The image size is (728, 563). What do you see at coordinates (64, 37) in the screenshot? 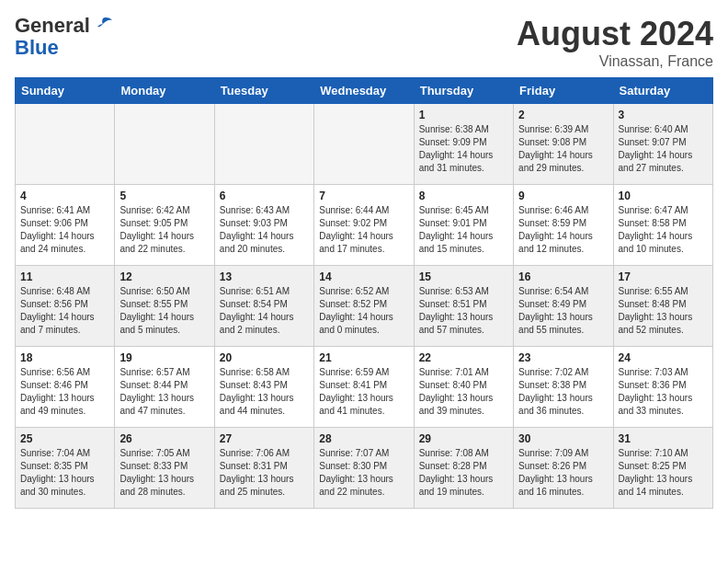
I see `logo: General Blue` at bounding box center [64, 37].